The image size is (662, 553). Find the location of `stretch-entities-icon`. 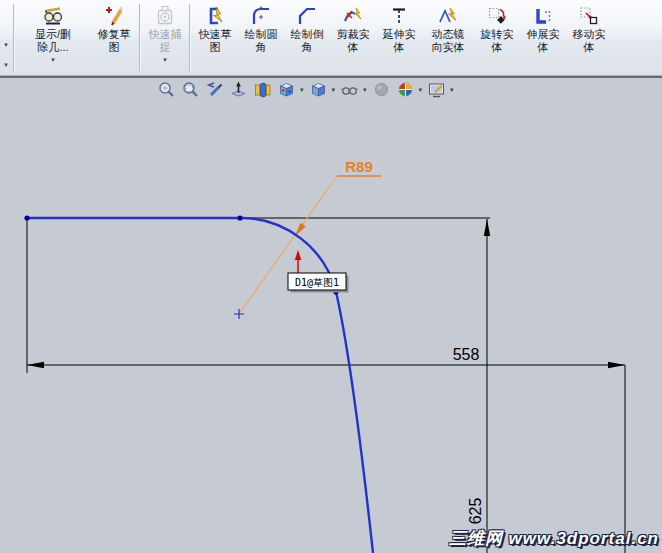

stretch-entities-icon is located at coordinates (543, 16).